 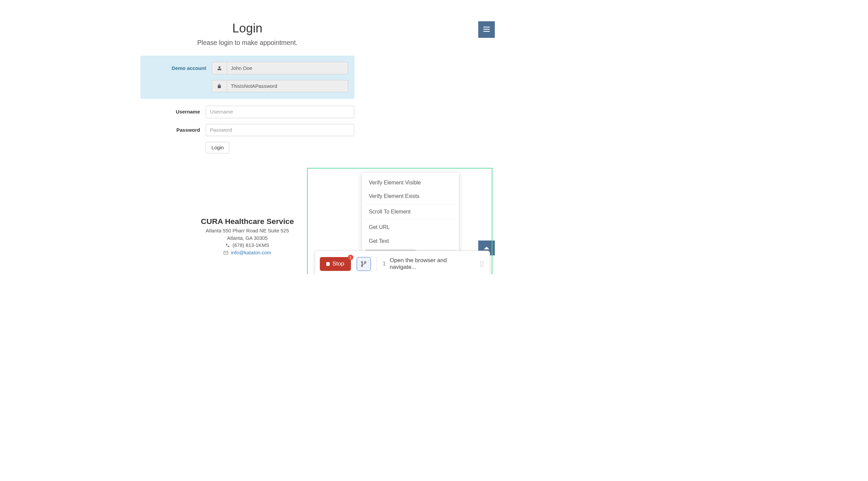 I want to click on recorder-toolbar: Stop 1 1 Open the browser and navigate..…, so click(x=403, y=262).